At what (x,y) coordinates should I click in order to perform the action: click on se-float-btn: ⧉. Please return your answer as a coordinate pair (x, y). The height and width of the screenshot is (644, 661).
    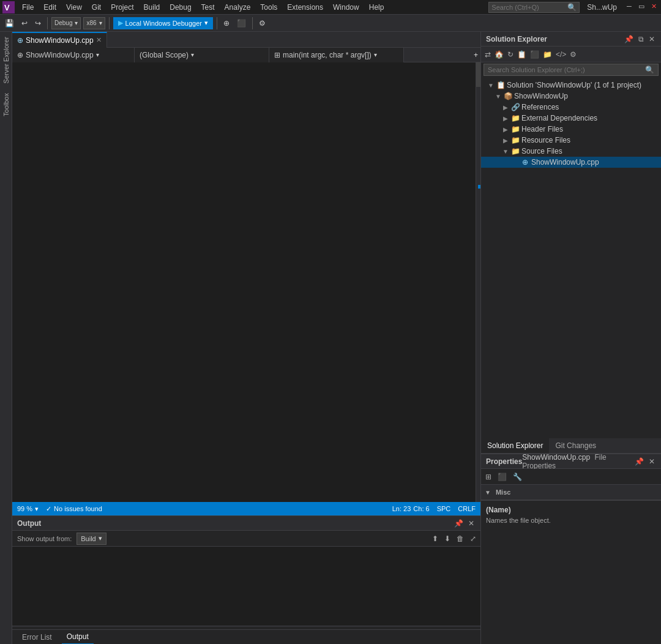
    Looking at the image, I should click on (641, 39).